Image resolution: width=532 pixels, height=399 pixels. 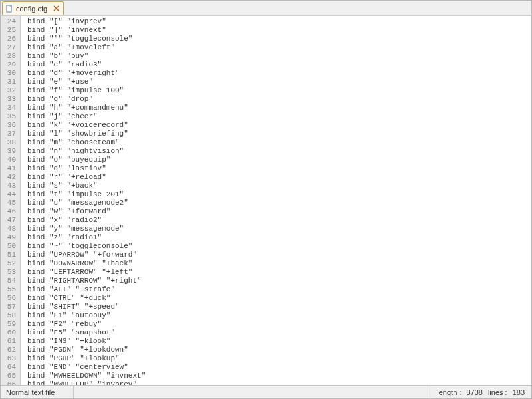 I want to click on line-number: 43, so click(x=11, y=186).